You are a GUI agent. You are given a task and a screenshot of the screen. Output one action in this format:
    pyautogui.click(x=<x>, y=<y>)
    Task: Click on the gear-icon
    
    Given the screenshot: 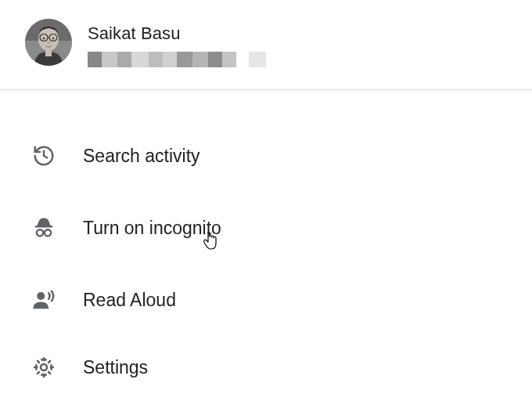 What is the action you would take?
    pyautogui.click(x=44, y=367)
    